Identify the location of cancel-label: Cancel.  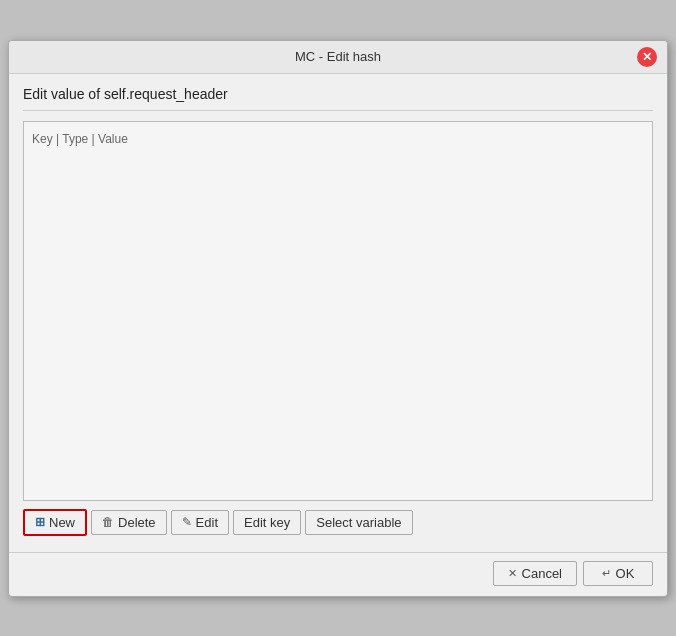
(542, 574).